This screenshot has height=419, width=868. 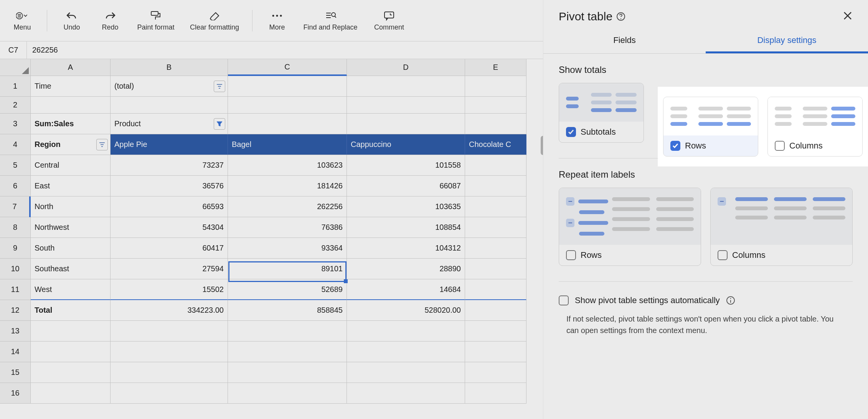 What do you see at coordinates (15, 310) in the screenshot?
I see `row-header: 12` at bounding box center [15, 310].